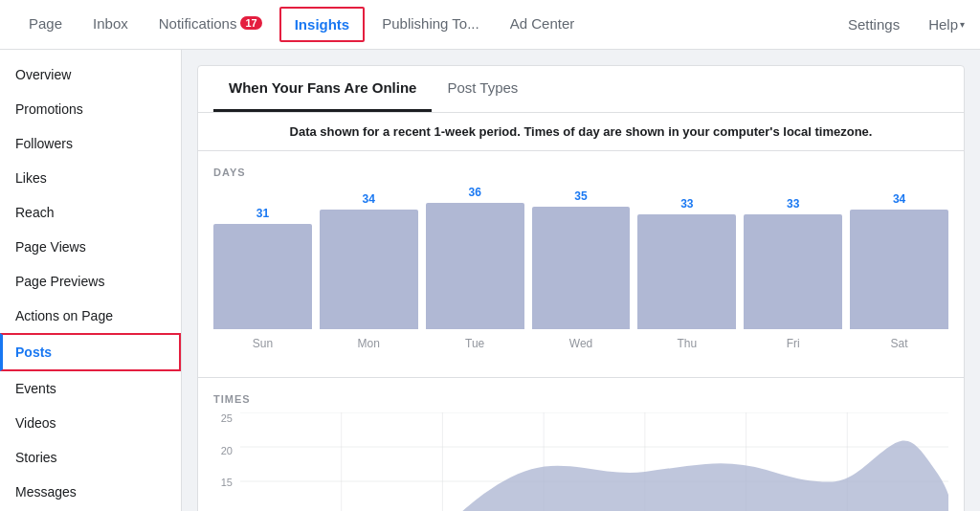 This screenshot has width=980, height=511. I want to click on day-label: Wed, so click(581, 344).